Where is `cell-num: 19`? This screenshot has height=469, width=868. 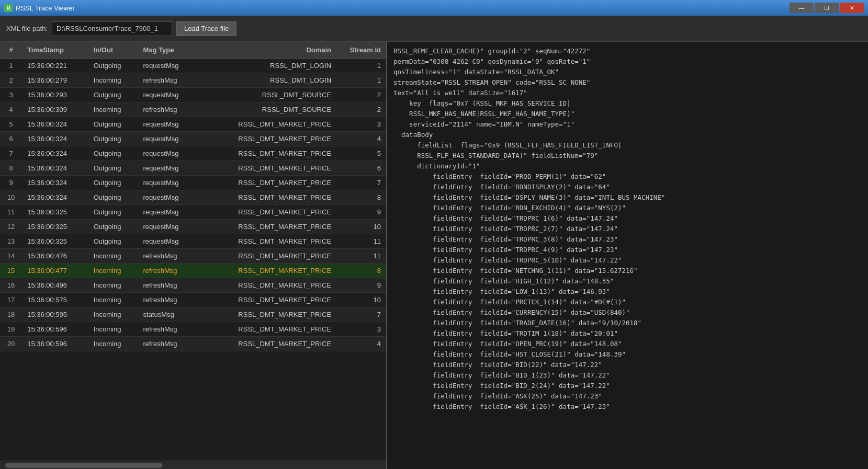
cell-num: 19 is located at coordinates (11, 329).